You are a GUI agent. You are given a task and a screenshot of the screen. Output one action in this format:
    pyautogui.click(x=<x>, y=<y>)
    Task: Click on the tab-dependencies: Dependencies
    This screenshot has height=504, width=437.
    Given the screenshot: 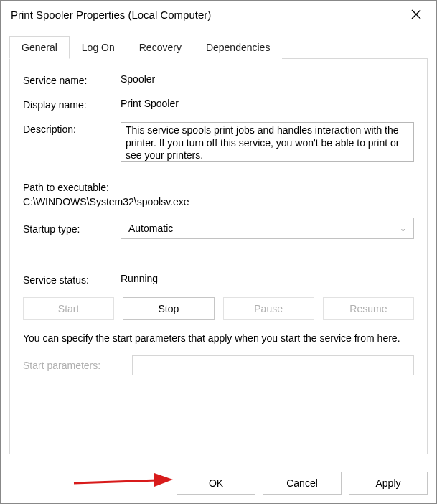 What is the action you would take?
    pyautogui.click(x=238, y=47)
    